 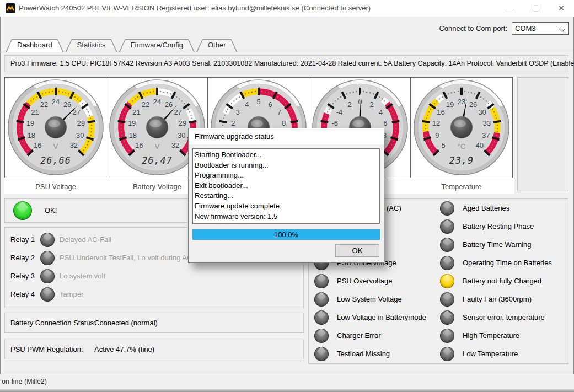 What do you see at coordinates (136, 112) in the screenshot?
I see `svg-text: 21` at bounding box center [136, 112].